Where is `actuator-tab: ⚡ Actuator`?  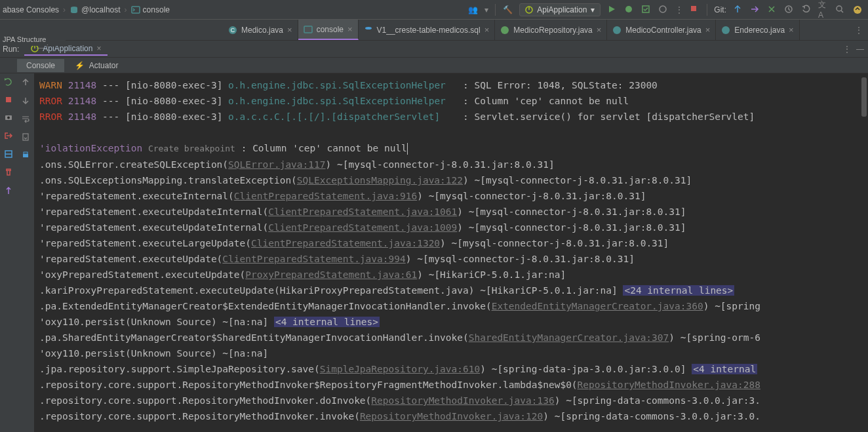
actuator-tab: ⚡ Actuator is located at coordinates (96, 66).